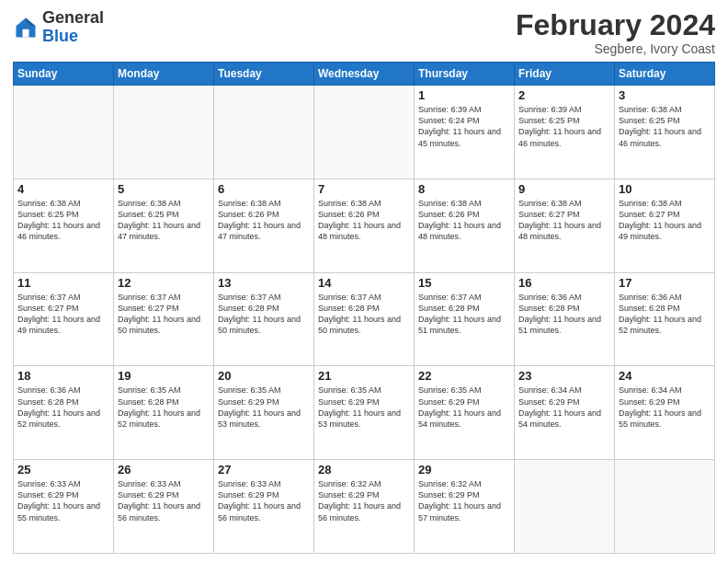 The width and height of the screenshot is (728, 563). Describe the element at coordinates (364, 33) in the screenshot. I see `header: General Blue February 2024 Segbere, Ivor…` at that location.